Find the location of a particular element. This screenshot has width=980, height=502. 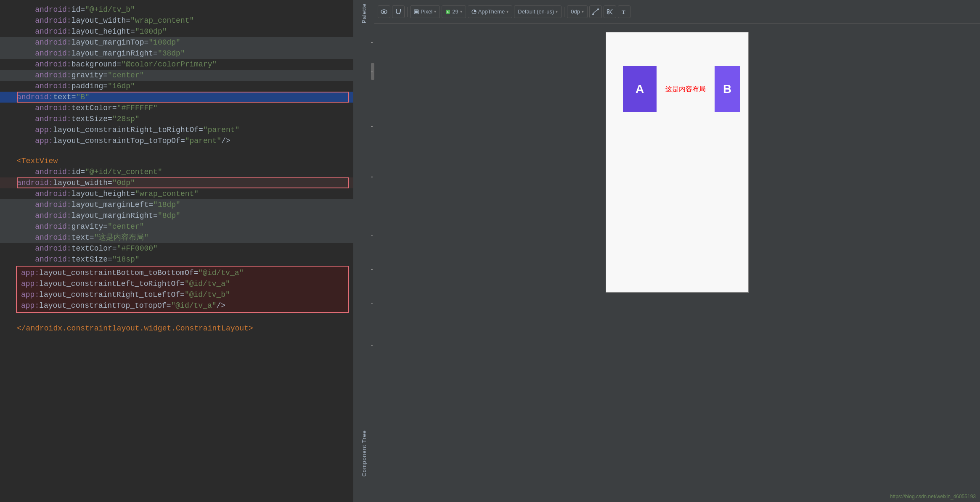

eye-button is located at coordinates (384, 12).